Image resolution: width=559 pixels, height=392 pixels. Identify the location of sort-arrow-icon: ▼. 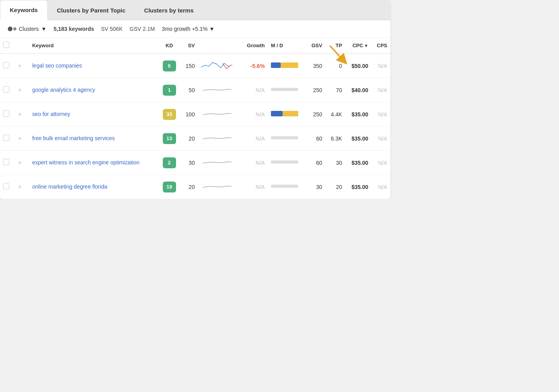
(366, 46).